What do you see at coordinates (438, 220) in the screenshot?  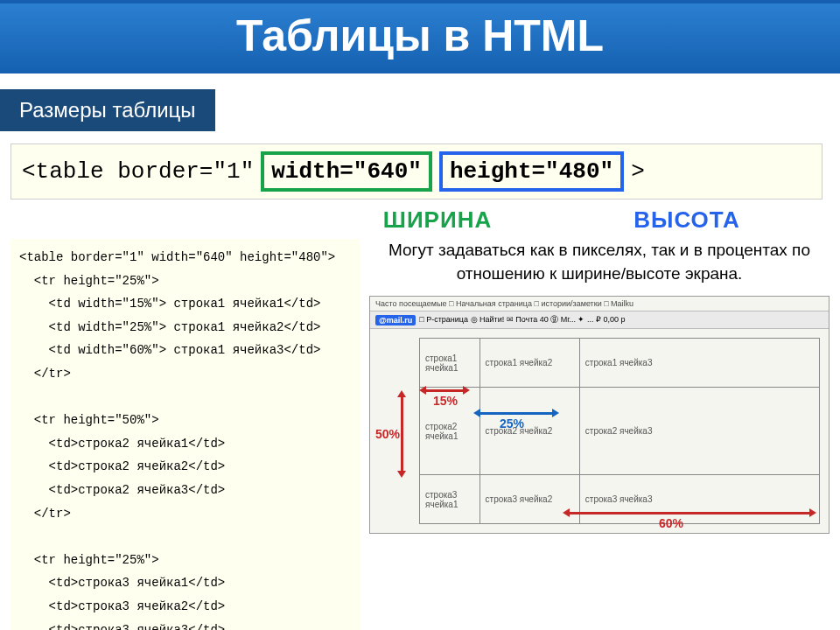 I see `width-label: ШИРИНА` at bounding box center [438, 220].